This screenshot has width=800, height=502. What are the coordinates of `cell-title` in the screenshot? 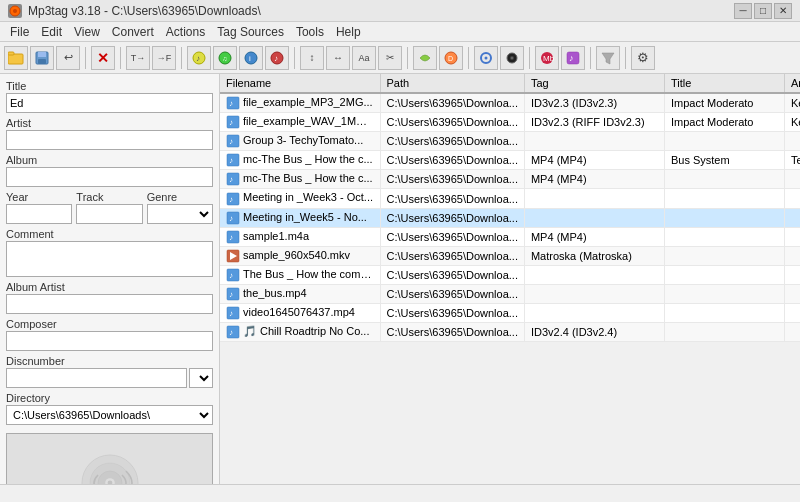 It's located at (724, 294).